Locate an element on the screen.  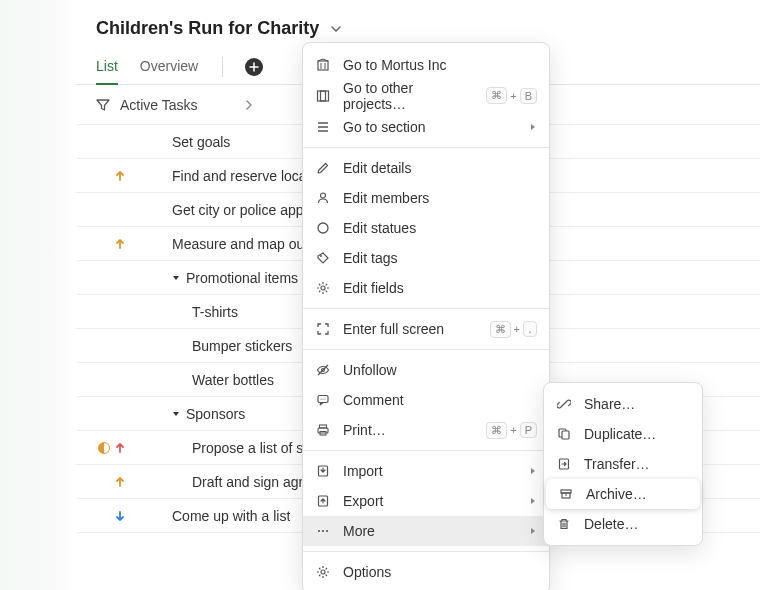
menu-shortcut: ⌘+P is located at coordinates (512, 430).